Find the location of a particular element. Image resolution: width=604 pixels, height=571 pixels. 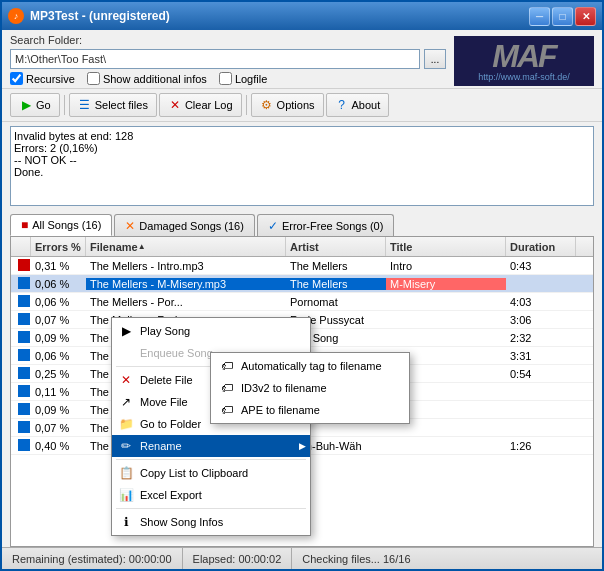

select-files-icon: ☰ is located at coordinates (85, 105).